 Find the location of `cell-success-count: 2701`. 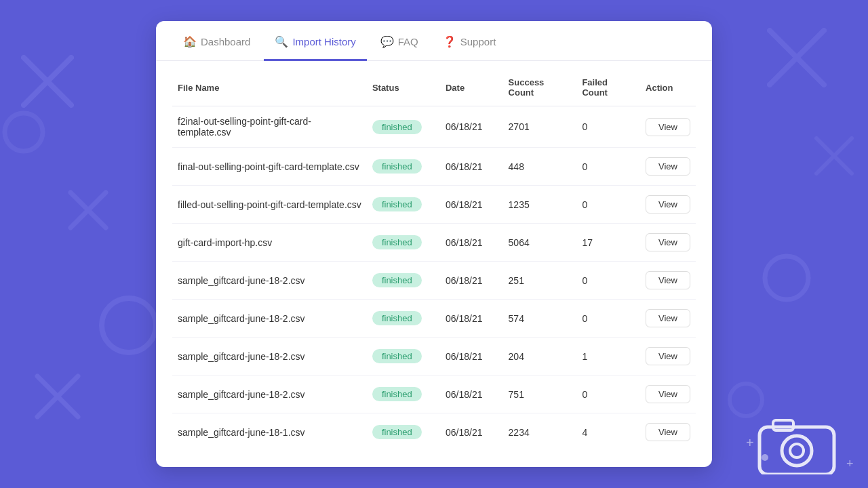

cell-success-count: 2701 is located at coordinates (540, 127).